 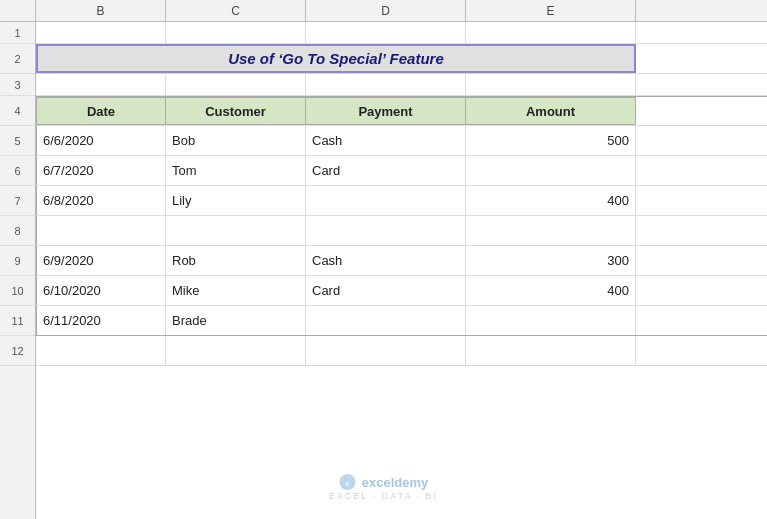 I want to click on cell-c10: Mike, so click(x=236, y=290).